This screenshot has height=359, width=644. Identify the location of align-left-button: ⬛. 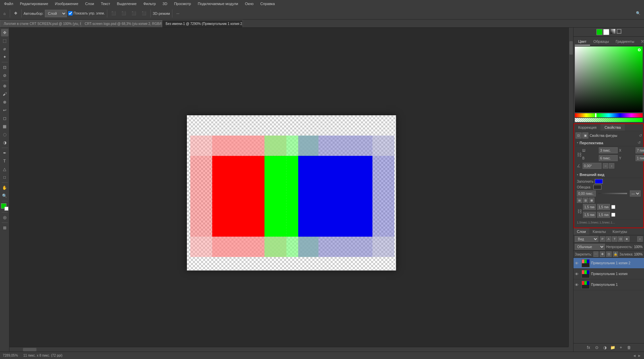
(114, 13).